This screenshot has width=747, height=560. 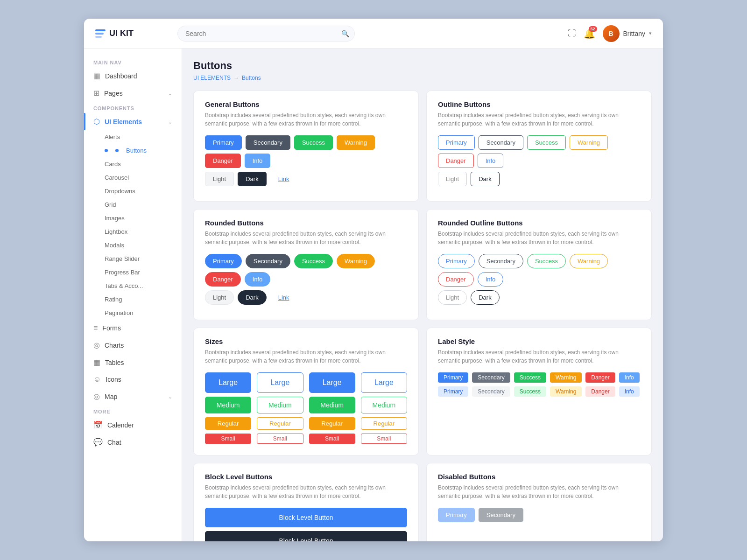 What do you see at coordinates (600, 378) in the screenshot?
I see `label-danger: Danger` at bounding box center [600, 378].